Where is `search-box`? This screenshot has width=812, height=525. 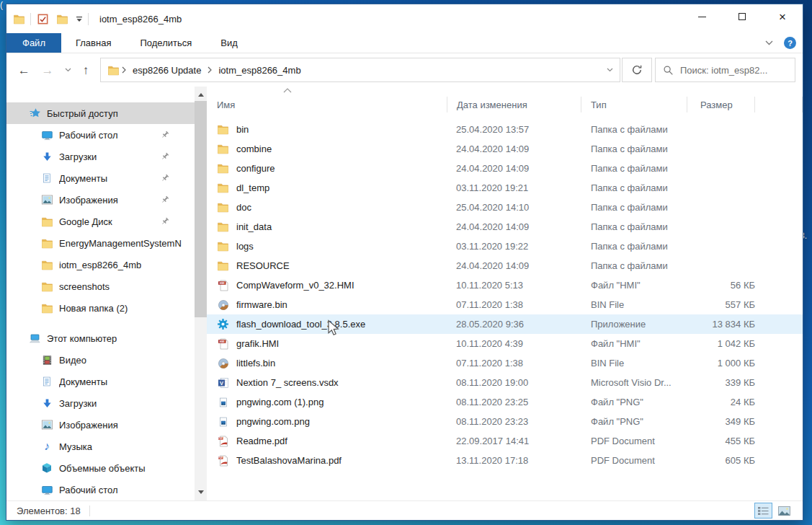 search-box is located at coordinates (725, 70).